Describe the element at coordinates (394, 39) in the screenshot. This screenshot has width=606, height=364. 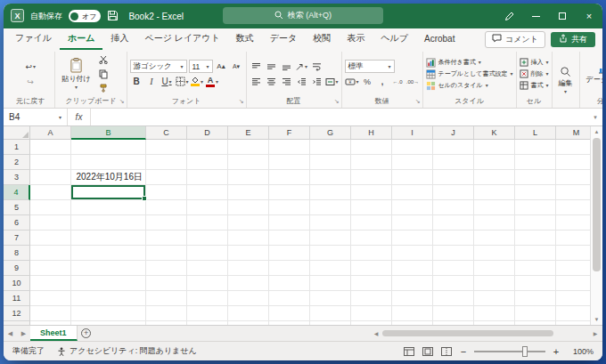
I see `ribbon-tab-ヘルプ: ヘルプ` at that location.